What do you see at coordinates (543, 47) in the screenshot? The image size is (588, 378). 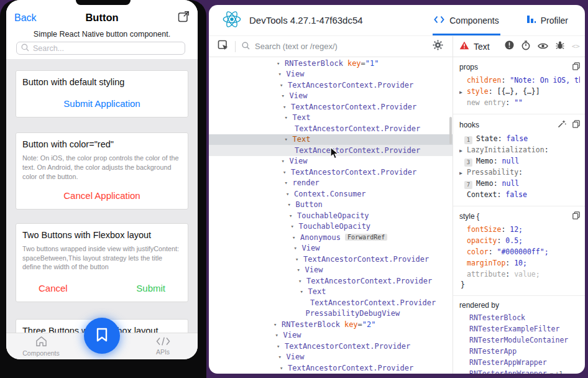 I see `inspect-eye-icon` at bounding box center [543, 47].